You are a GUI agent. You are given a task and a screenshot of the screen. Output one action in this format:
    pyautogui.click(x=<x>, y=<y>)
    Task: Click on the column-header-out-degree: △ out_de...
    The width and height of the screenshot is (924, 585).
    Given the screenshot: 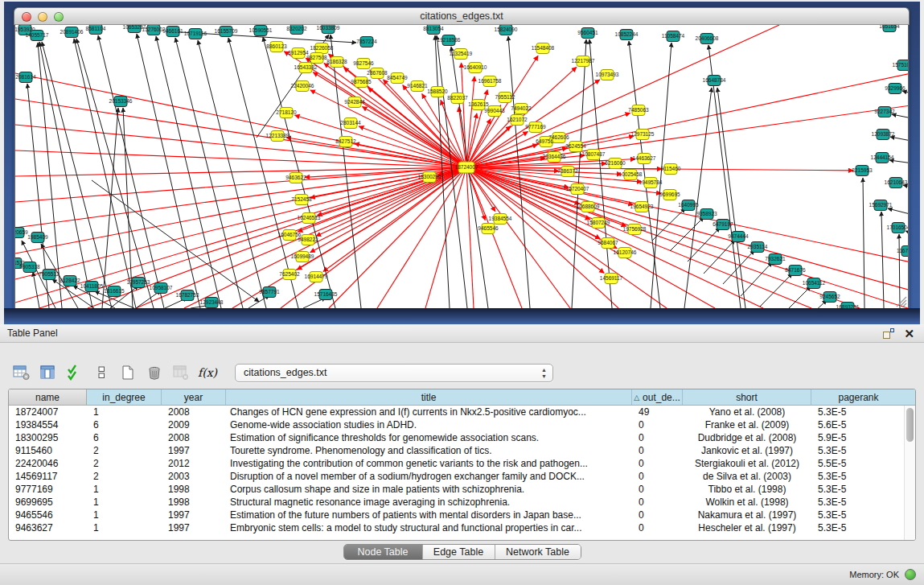 What is the action you would take?
    pyautogui.click(x=658, y=398)
    